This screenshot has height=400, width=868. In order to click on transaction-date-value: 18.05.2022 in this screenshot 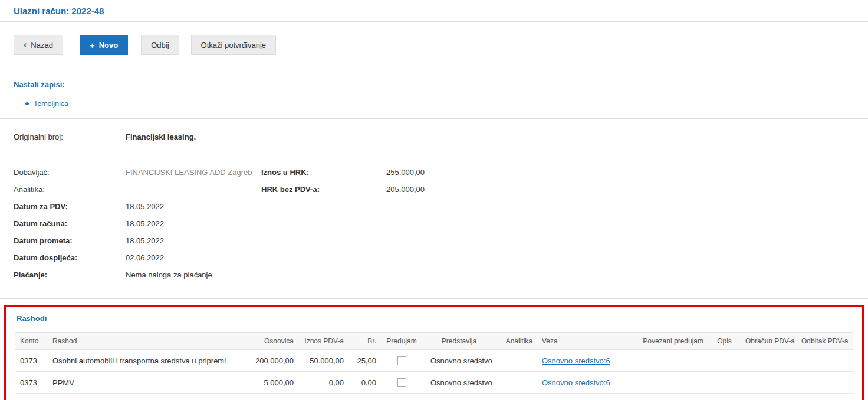, I will do `click(145, 241)`.